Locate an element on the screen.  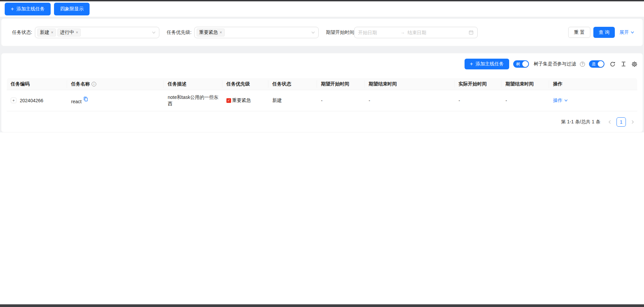
col-header-task-priority: 任务优先级 is located at coordinates (246, 84).